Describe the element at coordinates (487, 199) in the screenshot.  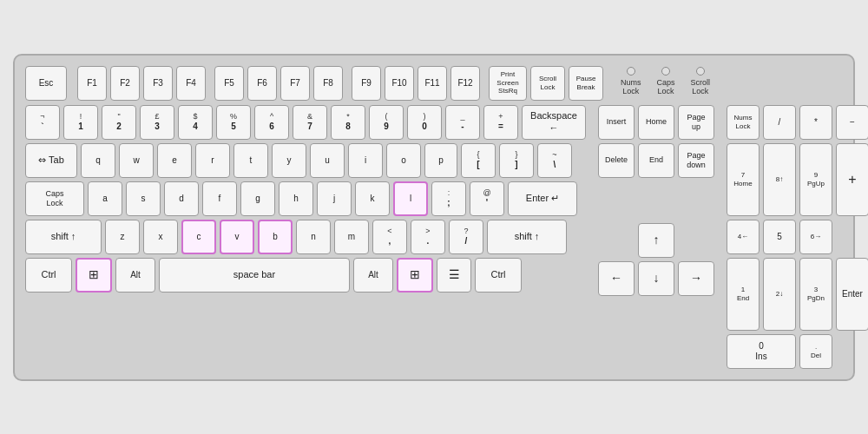
I see `quote-key: @ '` at that location.